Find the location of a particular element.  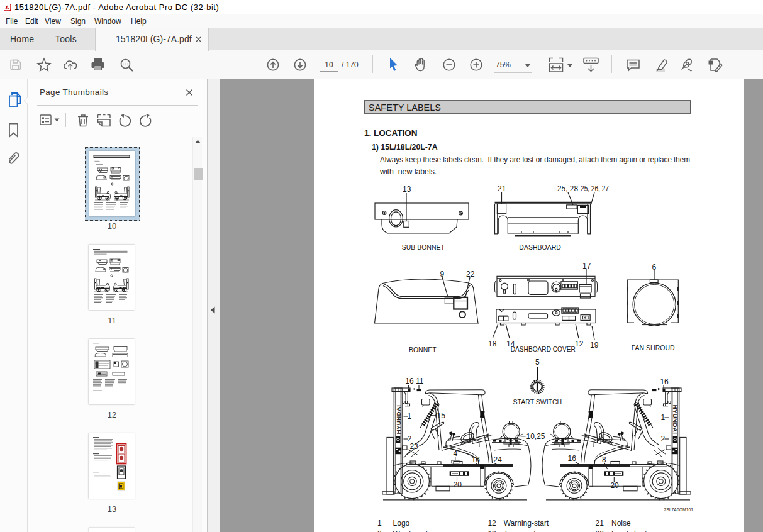

svg-text: 23 is located at coordinates (414, 446).